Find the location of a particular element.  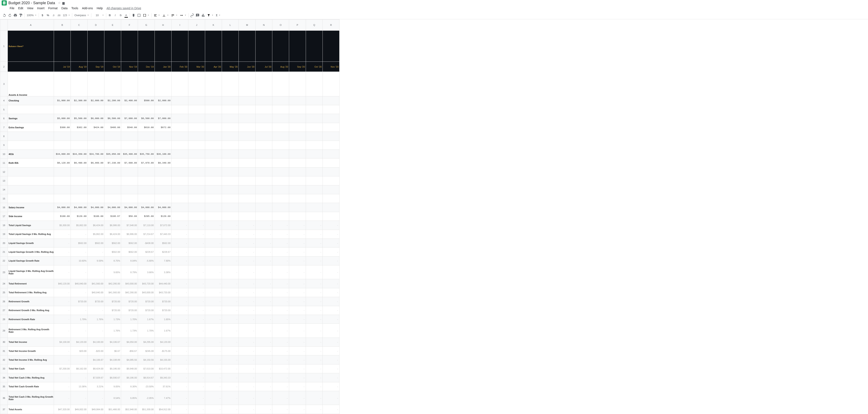

cell: $424.00 is located at coordinates (96, 127).